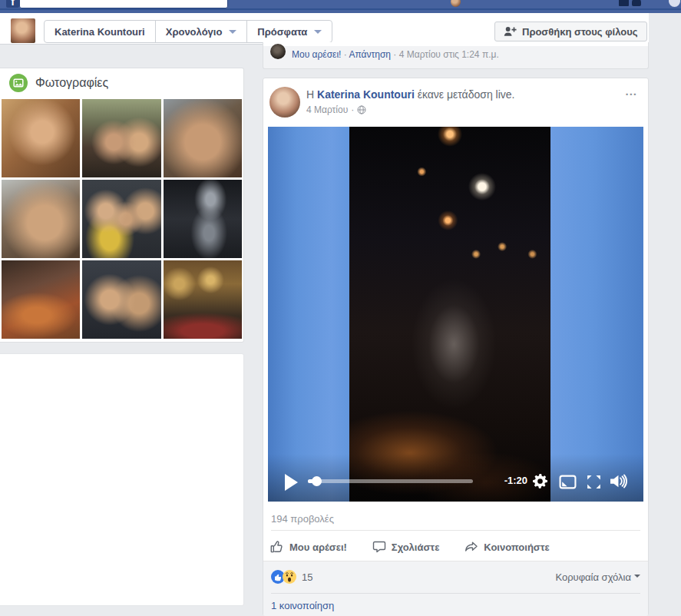 This screenshot has width=681, height=616. I want to click on view-count: 194 προβολές, so click(302, 519).